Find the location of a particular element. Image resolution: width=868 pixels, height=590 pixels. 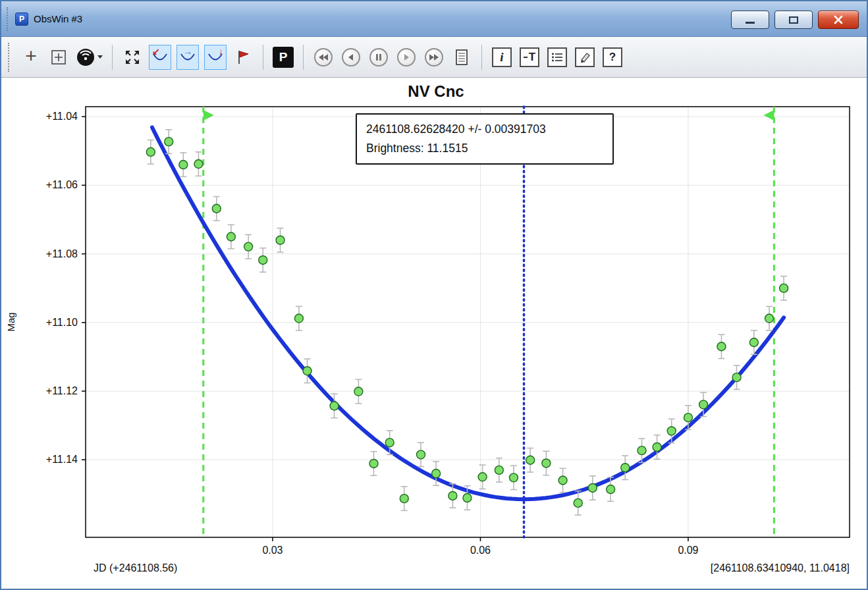

report-button is located at coordinates (462, 57).